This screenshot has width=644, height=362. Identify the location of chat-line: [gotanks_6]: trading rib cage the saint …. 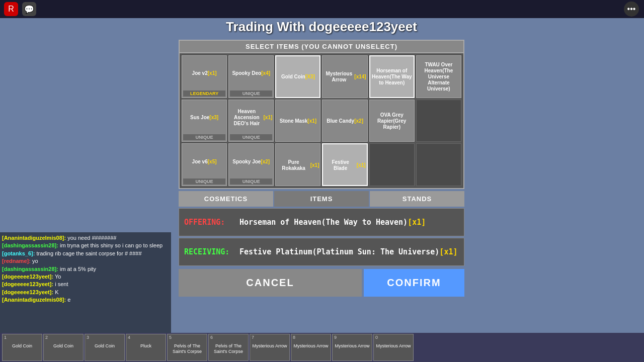
(86, 253).